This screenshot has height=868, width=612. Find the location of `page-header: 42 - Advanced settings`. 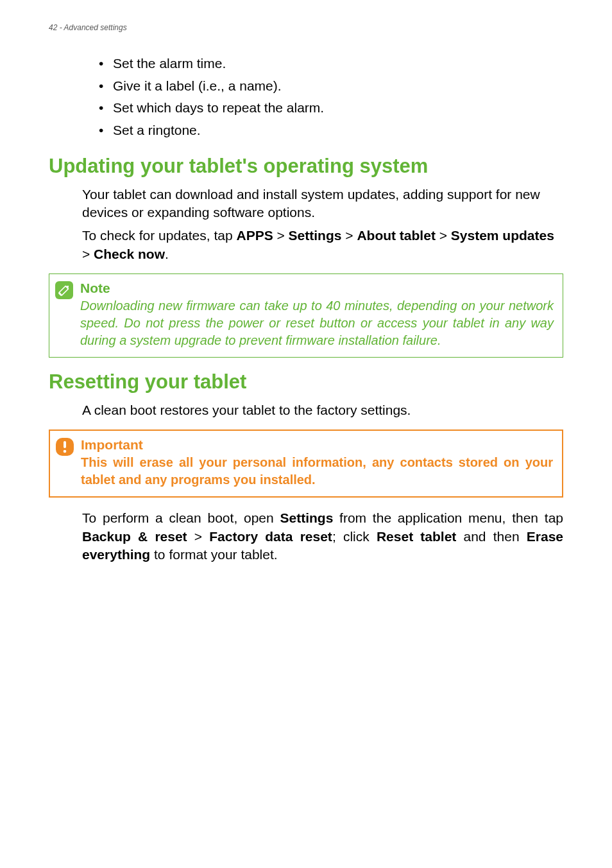

page-header: 42 - Advanced settings is located at coordinates (306, 28).